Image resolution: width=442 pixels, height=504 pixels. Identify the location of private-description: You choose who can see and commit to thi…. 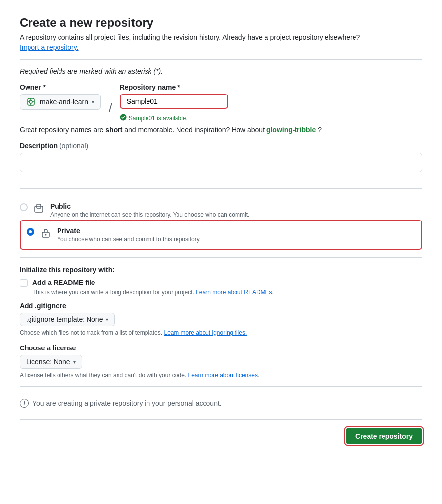
(129, 239).